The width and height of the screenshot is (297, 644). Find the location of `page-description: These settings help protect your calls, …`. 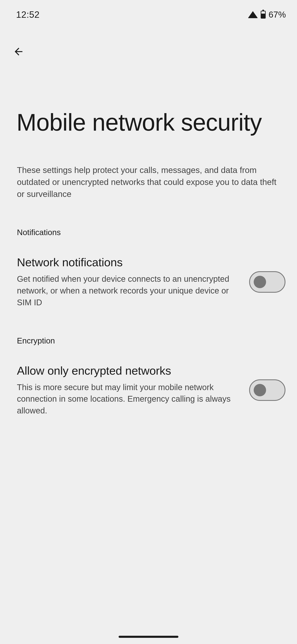

page-description: These settings help protect your calls, … is located at coordinates (148, 169).